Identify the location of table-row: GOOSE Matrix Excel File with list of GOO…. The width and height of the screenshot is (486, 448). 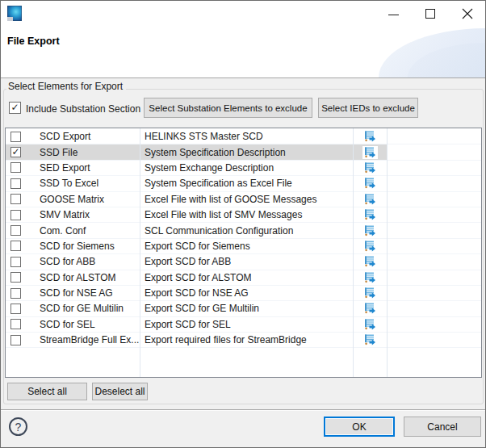
(244, 200).